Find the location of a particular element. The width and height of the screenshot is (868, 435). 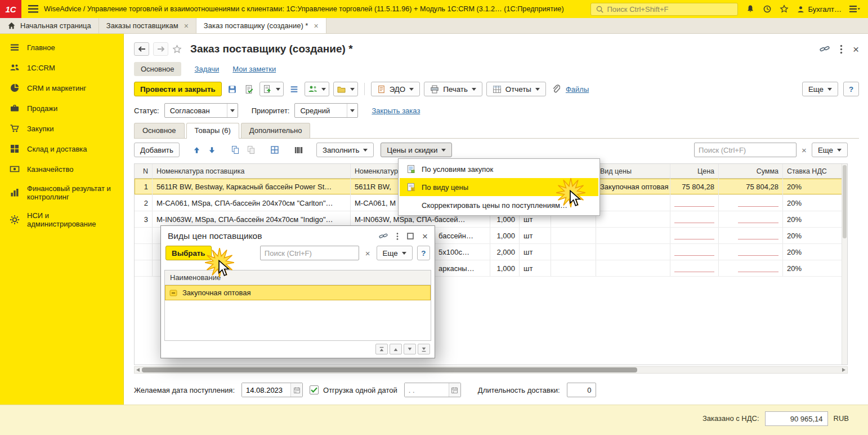

close-order-link: Закрыть заказ is located at coordinates (396, 110).